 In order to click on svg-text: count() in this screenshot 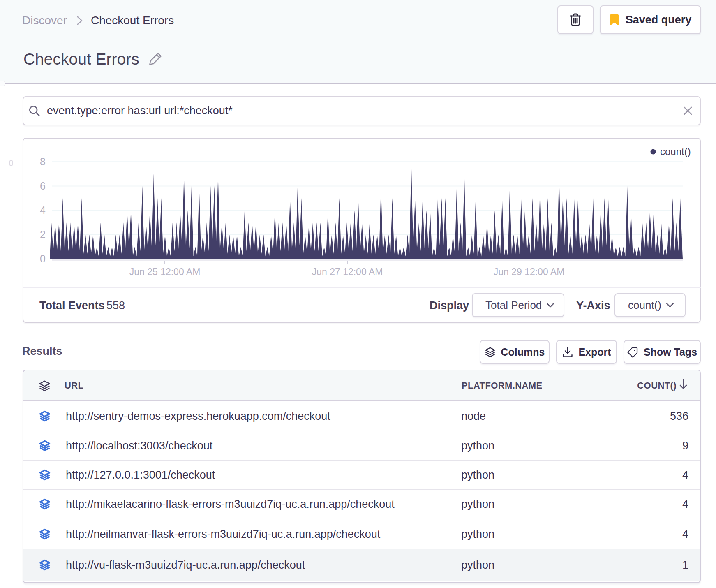, I will do `click(676, 151)`.